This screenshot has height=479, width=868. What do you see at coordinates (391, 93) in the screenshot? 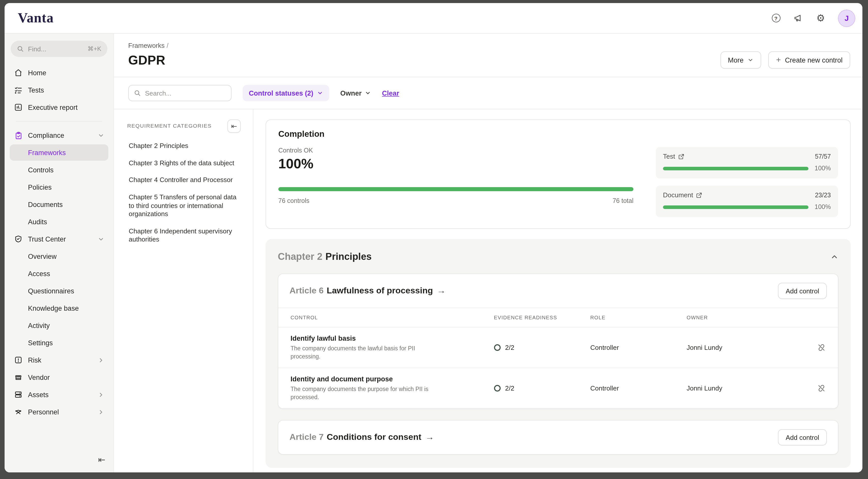
I see `clear-filters-link: Clear` at bounding box center [391, 93].